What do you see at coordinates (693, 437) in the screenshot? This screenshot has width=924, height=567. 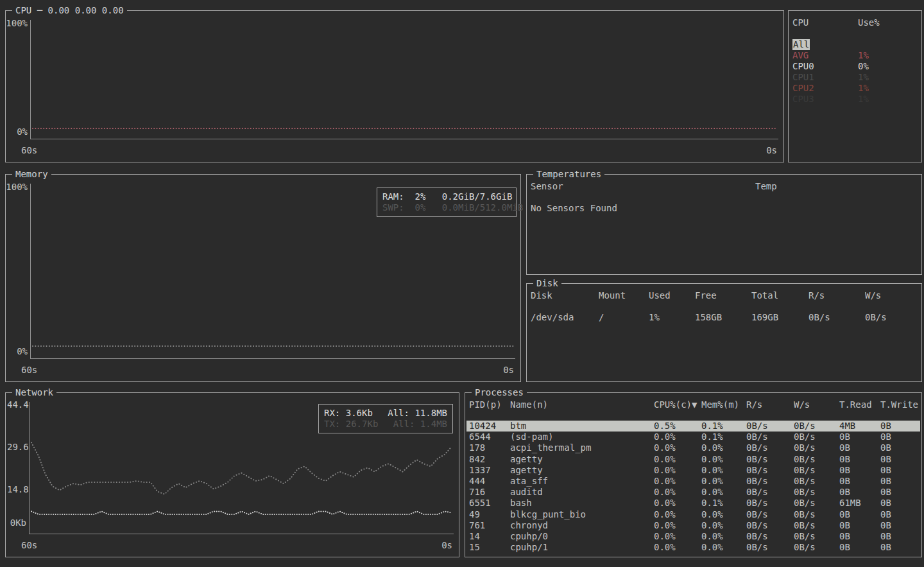 I see `process-row: 6544(sd-pam)0.0%0.1%0B/s0B/s0B0B` at bounding box center [693, 437].